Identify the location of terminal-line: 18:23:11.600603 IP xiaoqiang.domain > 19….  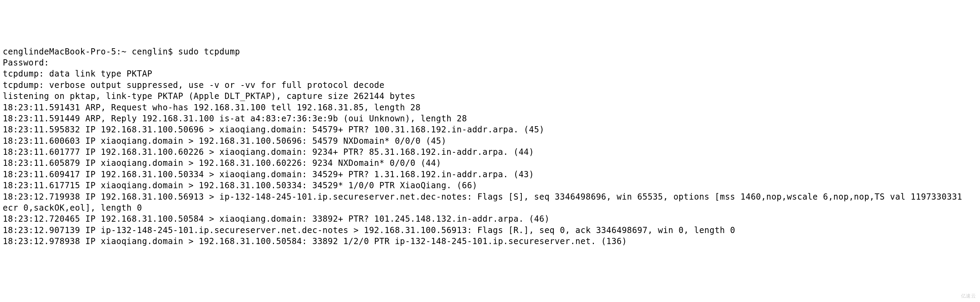
(490, 141).